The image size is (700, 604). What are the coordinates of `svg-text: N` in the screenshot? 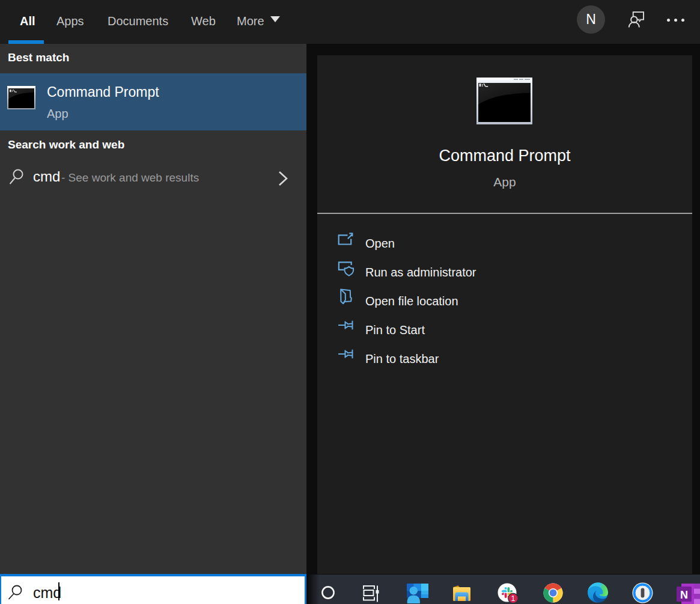 It's located at (684, 595).